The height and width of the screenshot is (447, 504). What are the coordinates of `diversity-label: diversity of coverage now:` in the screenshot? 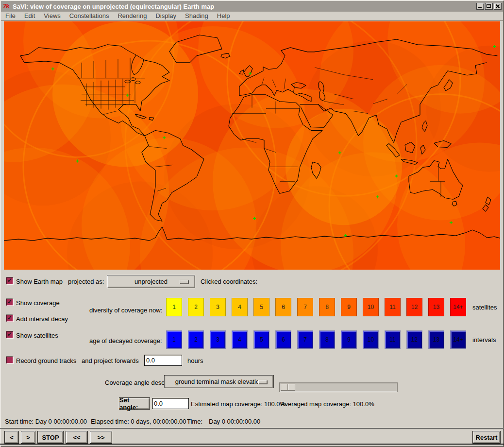 It's located at (126, 310).